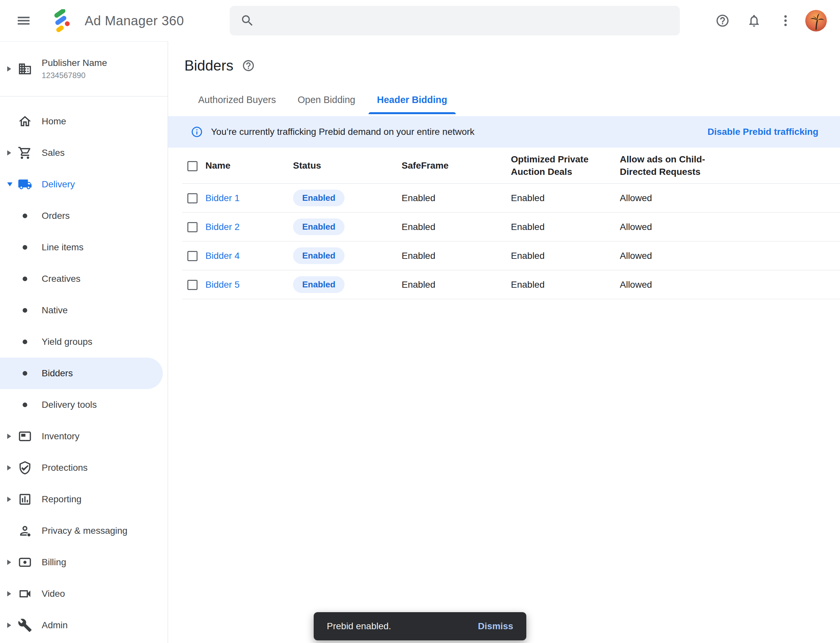  What do you see at coordinates (511, 256) in the screenshot?
I see `table-row: Bidder 4 Enabled Enabled Enabled Allowed` at bounding box center [511, 256].